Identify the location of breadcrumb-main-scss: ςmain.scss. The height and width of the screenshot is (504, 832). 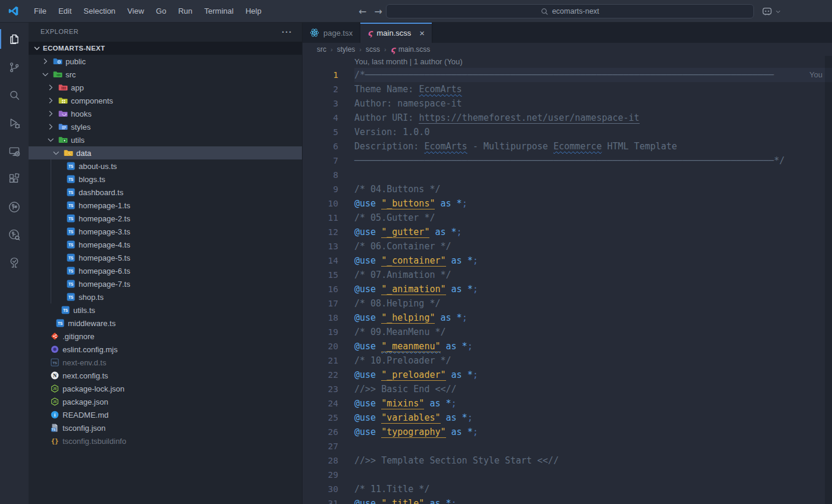
(411, 49).